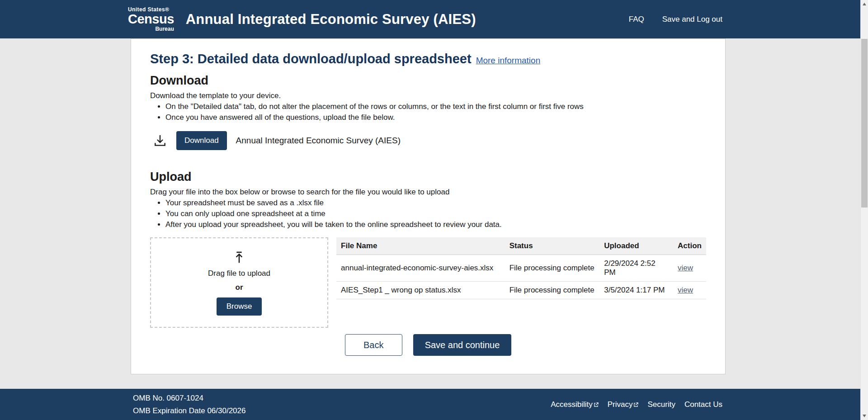 The height and width of the screenshot is (420, 868). I want to click on more-information-link: More information, so click(508, 61).